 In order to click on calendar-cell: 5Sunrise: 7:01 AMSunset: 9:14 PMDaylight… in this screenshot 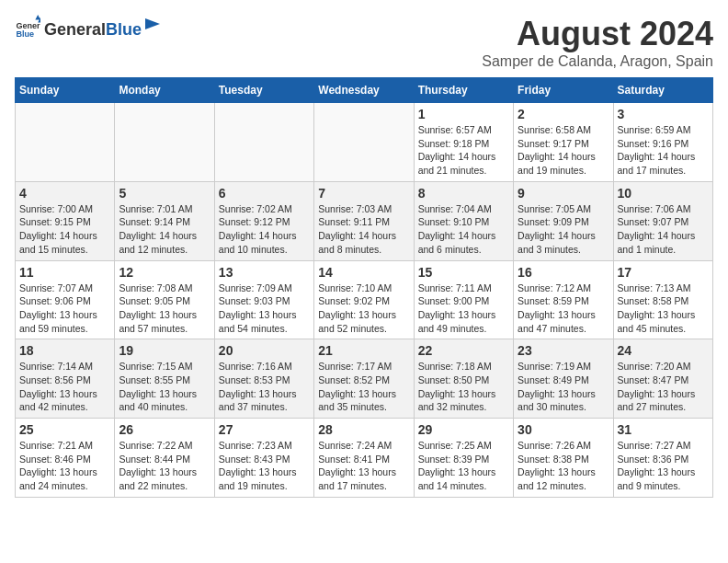, I will do `click(165, 221)`.